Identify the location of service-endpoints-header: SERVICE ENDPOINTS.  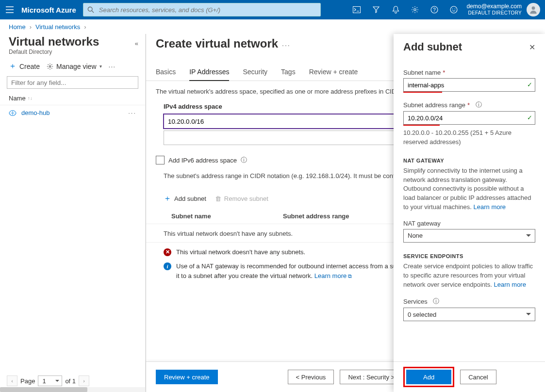
(469, 256).